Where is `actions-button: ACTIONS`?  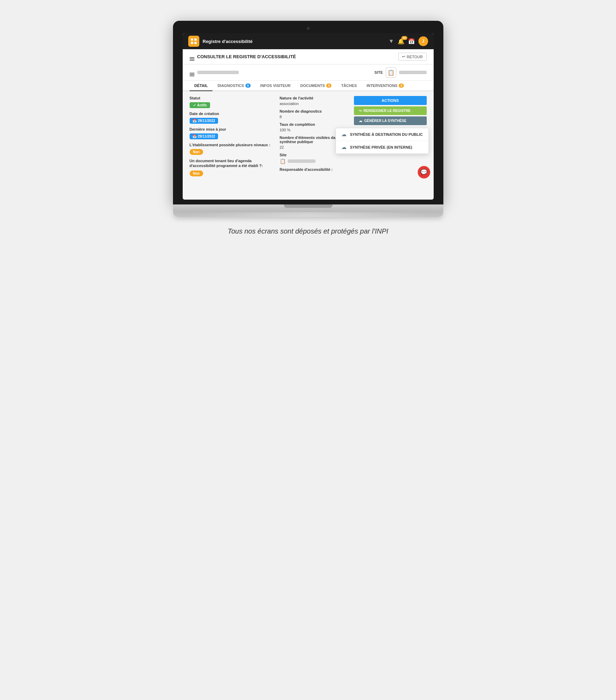
actions-button: ACTIONS is located at coordinates (390, 100).